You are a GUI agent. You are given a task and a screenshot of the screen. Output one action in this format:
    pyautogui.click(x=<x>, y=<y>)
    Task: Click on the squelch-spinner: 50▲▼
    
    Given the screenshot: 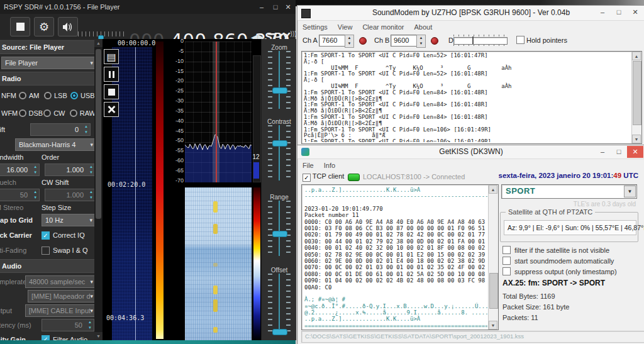 What is the action you would take?
    pyautogui.click(x=20, y=195)
    